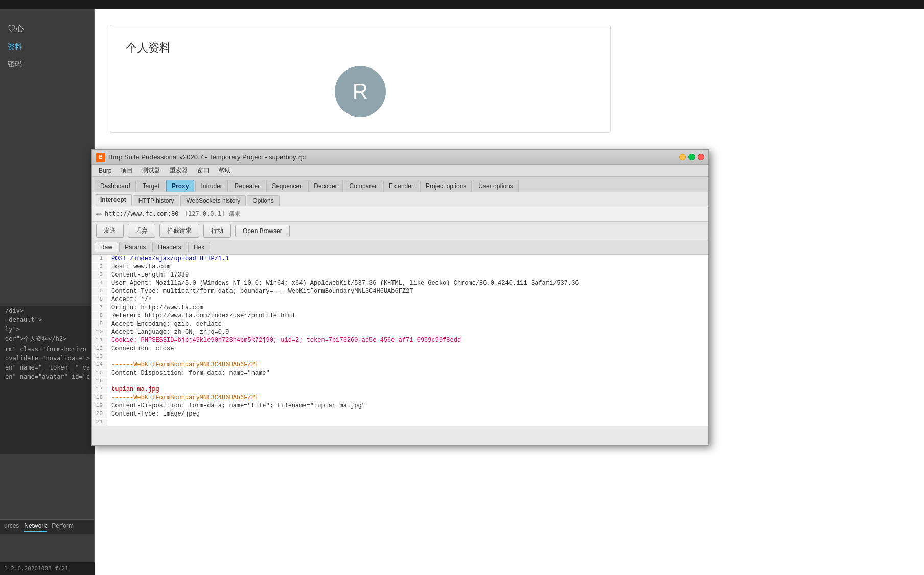 Image resolution: width=924 pixels, height=575 pixels. What do you see at coordinates (179, 171) in the screenshot?
I see `menu-repeater: 重发器` at bounding box center [179, 171].